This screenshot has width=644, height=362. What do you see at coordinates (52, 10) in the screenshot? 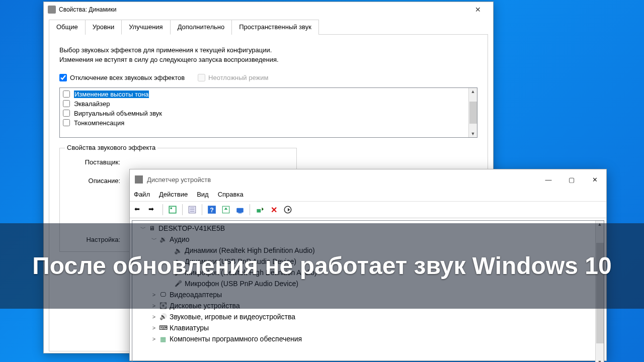
I see `speaker-icon` at bounding box center [52, 10].